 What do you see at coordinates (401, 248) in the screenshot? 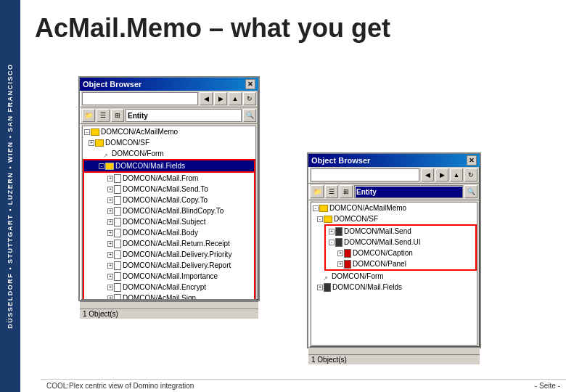
I see `highlighted-tree-group-2: + DOMCON/Mail.Send - DOMCON/Mail.Send.UI…` at bounding box center [401, 248].